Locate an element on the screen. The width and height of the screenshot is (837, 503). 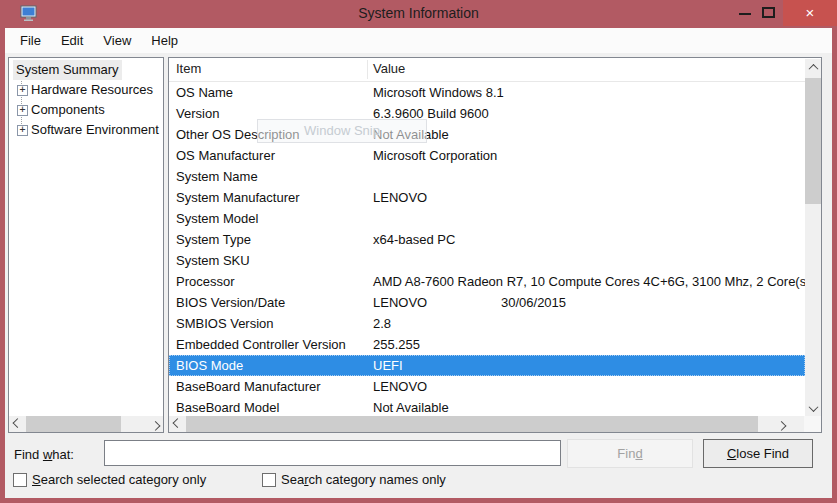
menu-view: View is located at coordinates (117, 40).